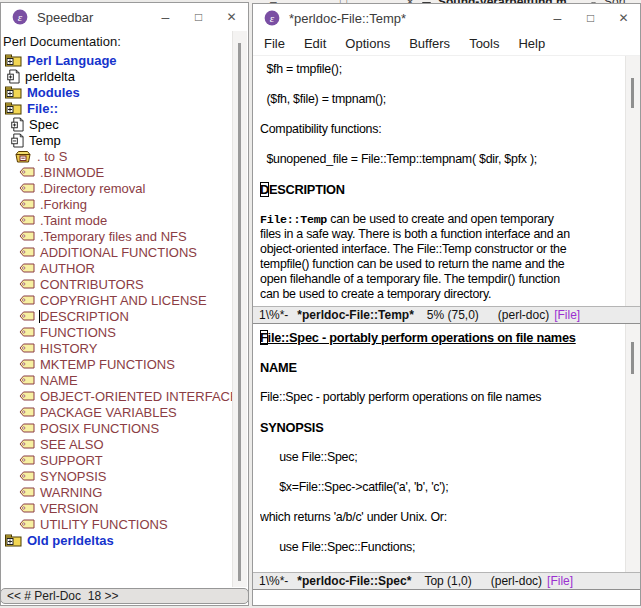 This screenshot has height=608, width=641. Describe the element at coordinates (124, 460) in the screenshot. I see `speedbar-item-support: SUPPORT` at that location.